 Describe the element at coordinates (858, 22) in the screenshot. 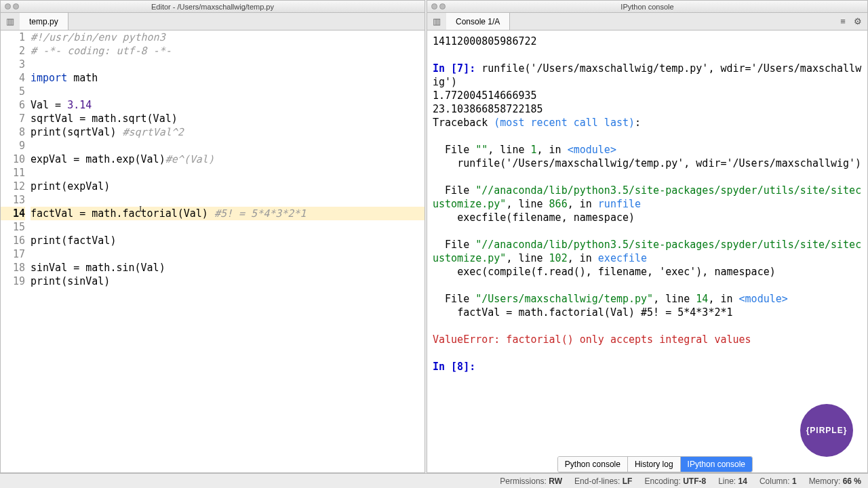

I see `gear-icon: ⚙` at that location.